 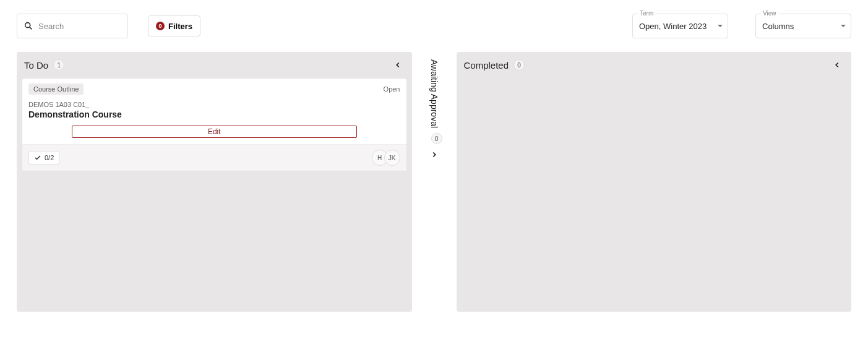 What do you see at coordinates (803, 26) in the screenshot?
I see `view-select: View Columns` at bounding box center [803, 26].